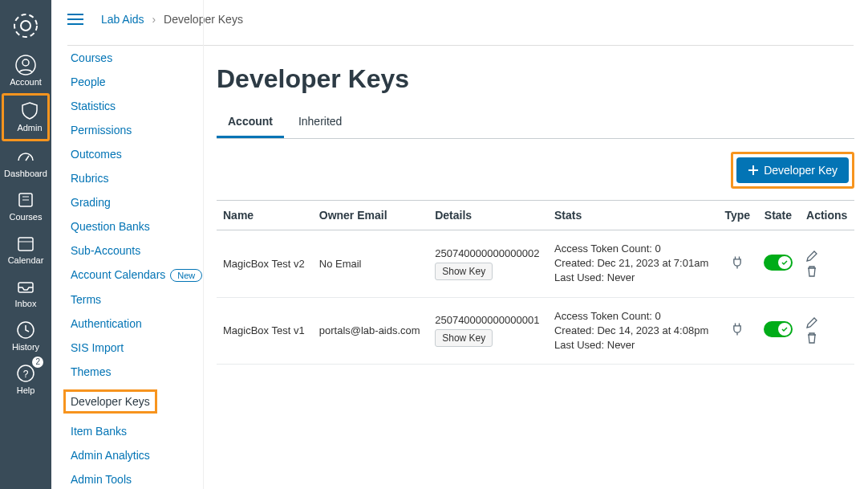  Describe the element at coordinates (536, 124) in the screenshot. I see `tabs: Account Inherited` at that location.